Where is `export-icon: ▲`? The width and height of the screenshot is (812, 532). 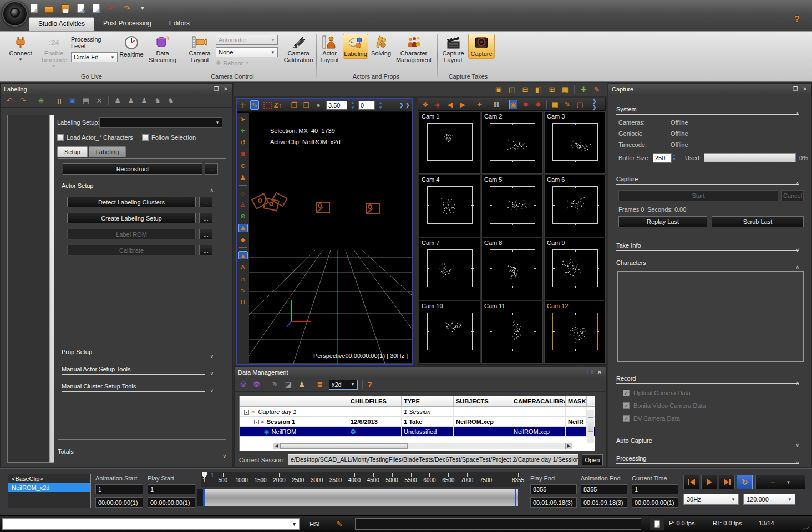 export-icon: ▲ is located at coordinates (96, 8).